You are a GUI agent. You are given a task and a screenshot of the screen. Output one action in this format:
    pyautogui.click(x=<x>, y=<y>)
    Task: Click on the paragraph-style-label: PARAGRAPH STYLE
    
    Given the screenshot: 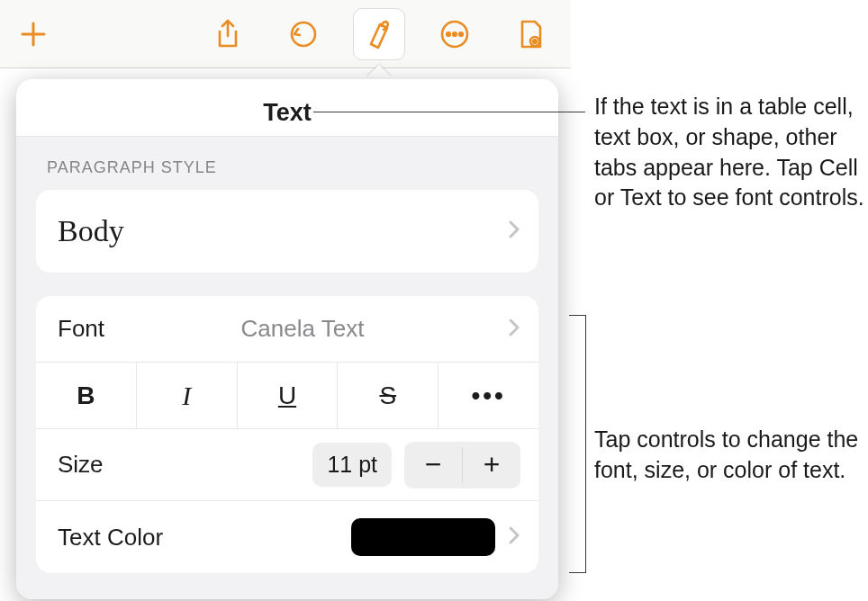 What is the action you would take?
    pyautogui.click(x=291, y=167)
    